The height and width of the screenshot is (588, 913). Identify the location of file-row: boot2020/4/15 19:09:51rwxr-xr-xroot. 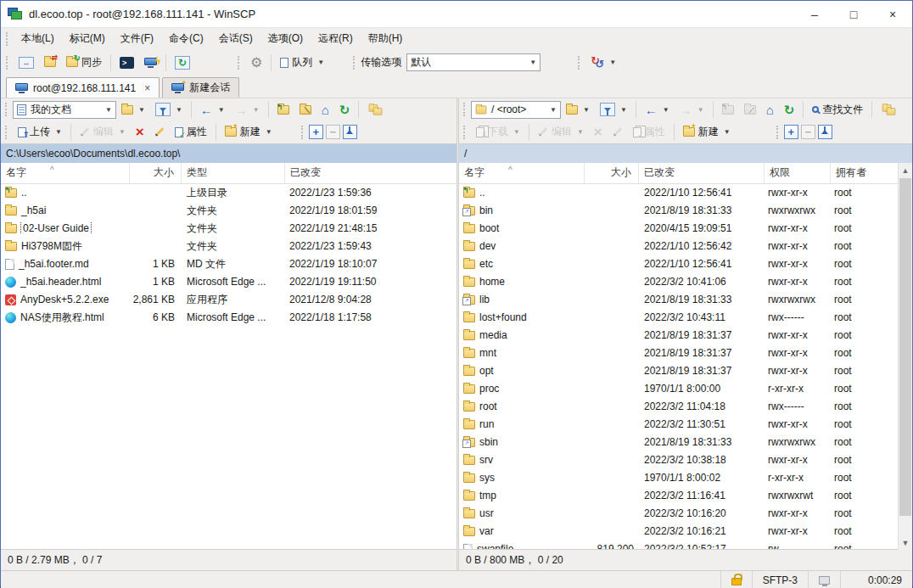
(679, 229).